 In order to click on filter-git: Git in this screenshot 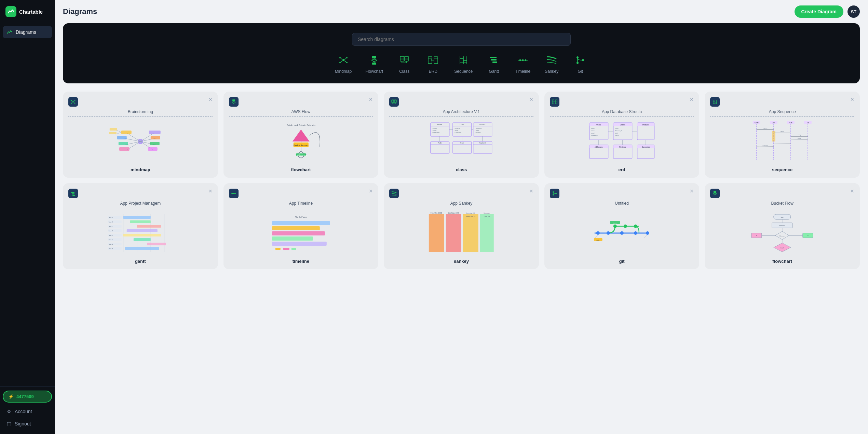, I will do `click(580, 64)`.